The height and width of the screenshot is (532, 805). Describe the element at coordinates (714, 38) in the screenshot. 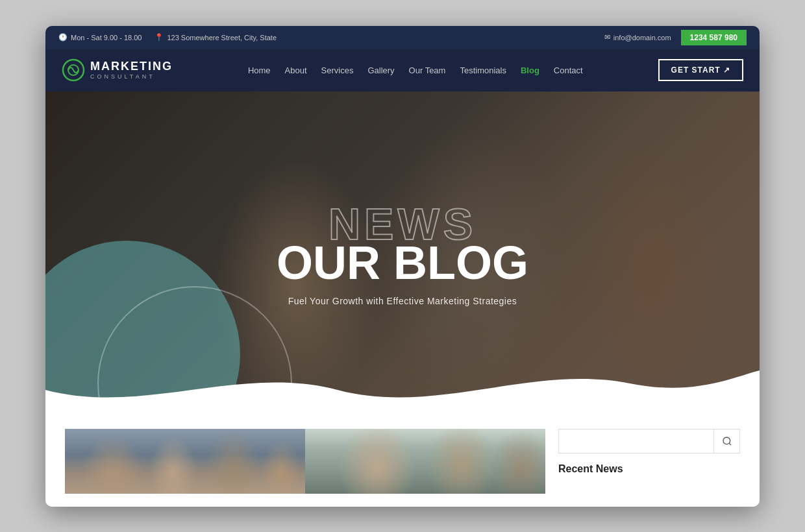

I see `phone-badge: 1234 587 980` at that location.